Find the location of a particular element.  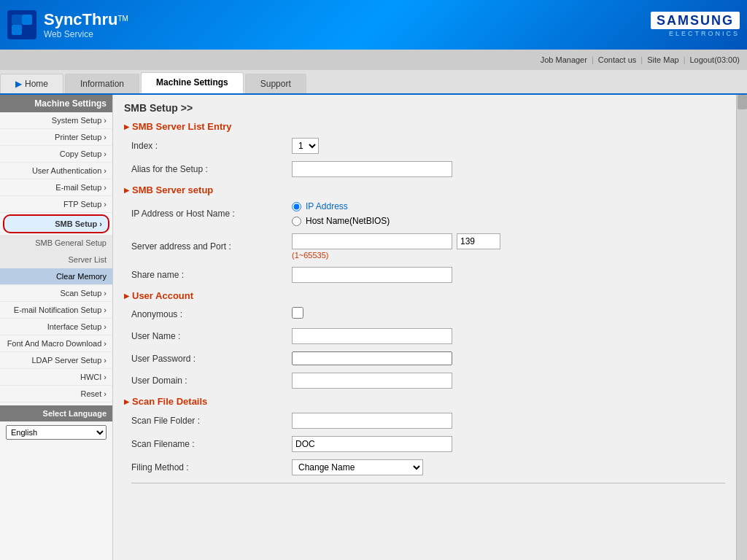

ip-host-label: IP Address or Host Name : is located at coordinates (212, 214).